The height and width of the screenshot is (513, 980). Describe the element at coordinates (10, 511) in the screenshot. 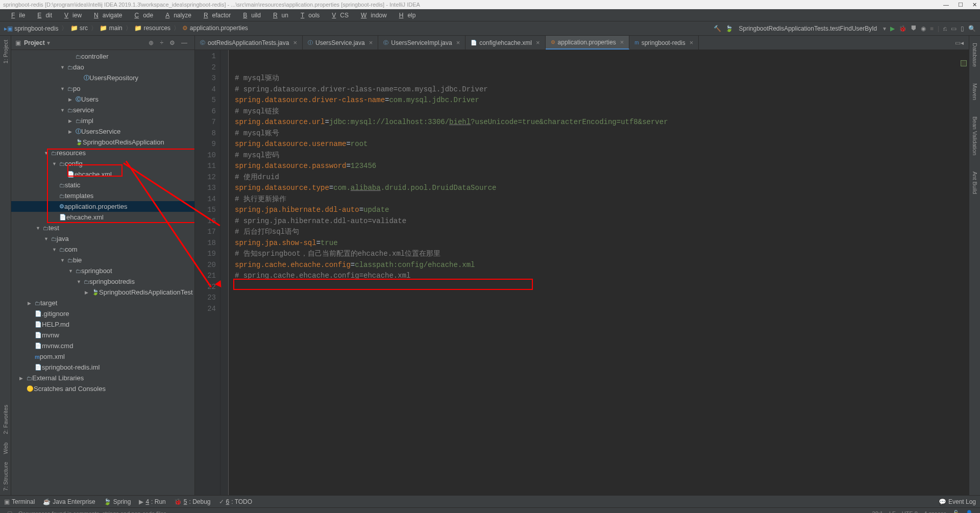

I see `status-toggle-icon: ▢` at that location.